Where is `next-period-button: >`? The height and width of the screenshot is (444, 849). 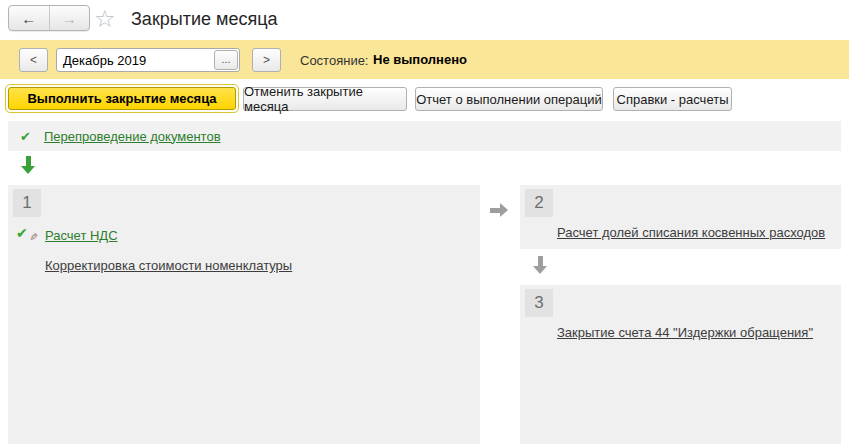 next-period-button: > is located at coordinates (266, 60).